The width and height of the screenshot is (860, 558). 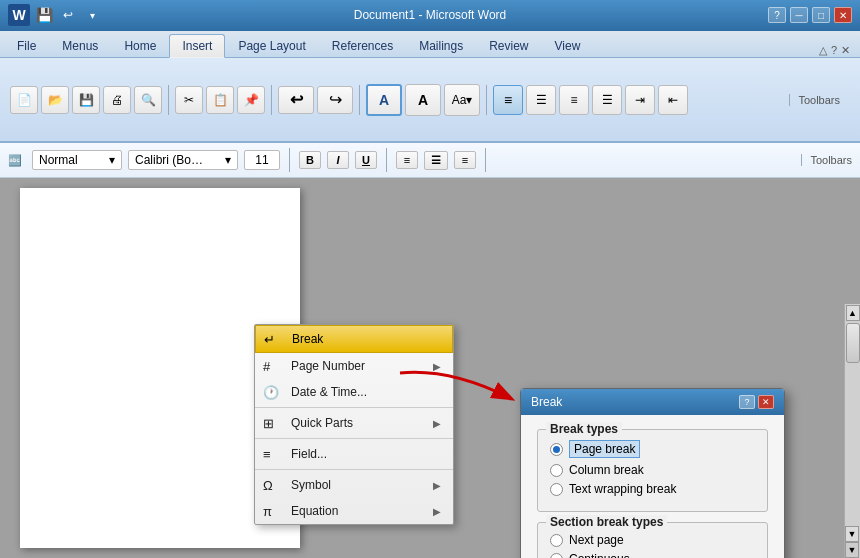 What do you see at coordinates (80, 46) in the screenshot?
I see `tab-menus: Menus` at bounding box center [80, 46].